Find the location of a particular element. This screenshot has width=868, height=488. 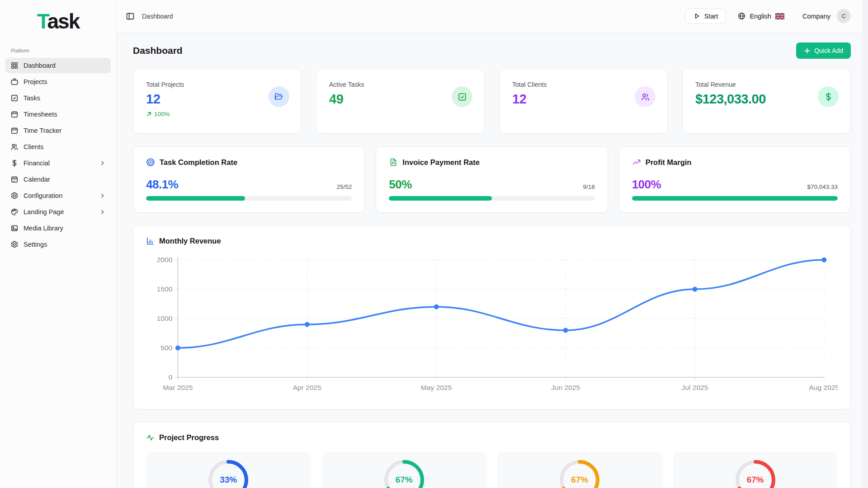

page-title: Dashboard is located at coordinates (158, 51).